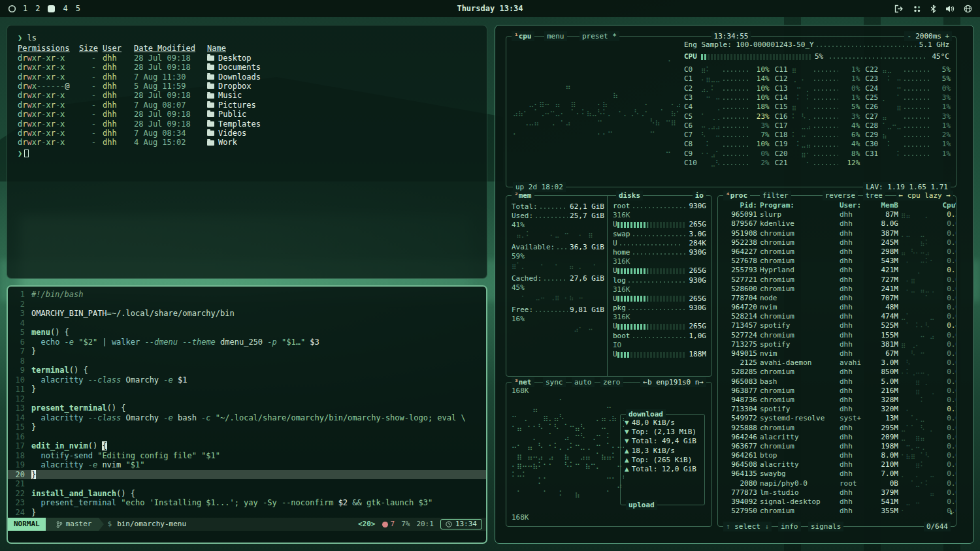 The width and height of the screenshot is (980, 551). I want to click on editor-line: 19 alacritty -e nvim "$1", so click(247, 465).